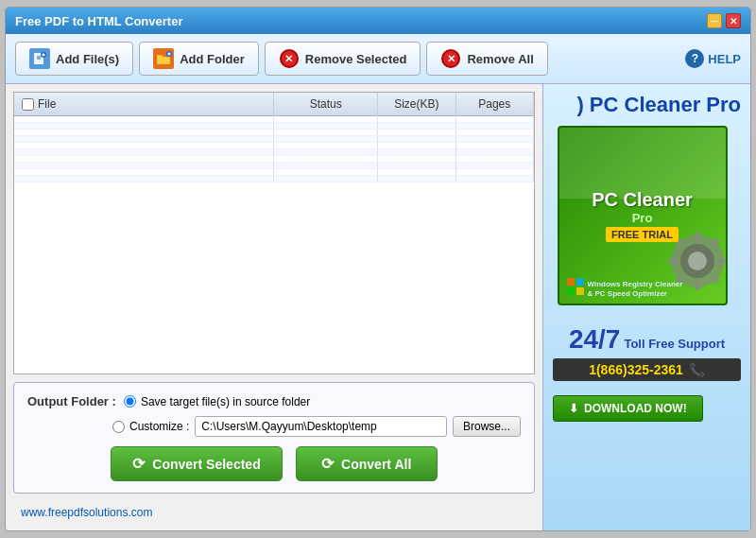  I want to click on minimize-button: ─, so click(714, 21).